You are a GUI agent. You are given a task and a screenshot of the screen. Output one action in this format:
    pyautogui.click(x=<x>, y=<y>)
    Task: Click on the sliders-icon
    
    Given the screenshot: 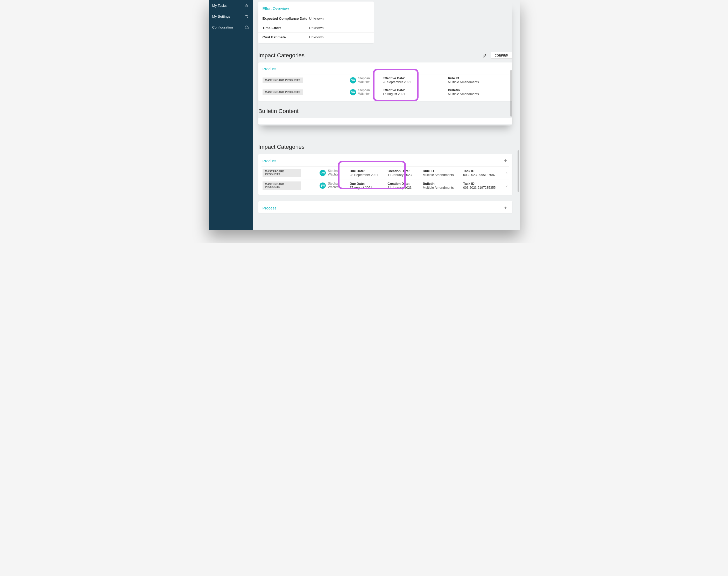 What is the action you would take?
    pyautogui.click(x=247, y=16)
    